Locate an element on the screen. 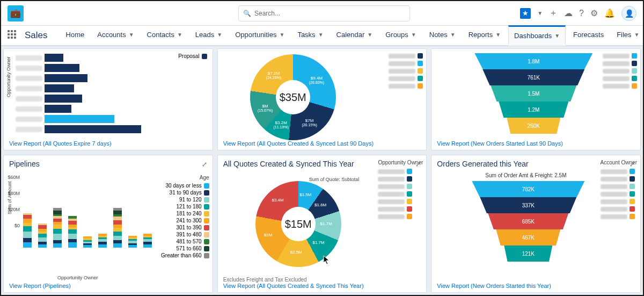 The height and width of the screenshot is (296, 644). search-placeholder: Search... is located at coordinates (267, 13).